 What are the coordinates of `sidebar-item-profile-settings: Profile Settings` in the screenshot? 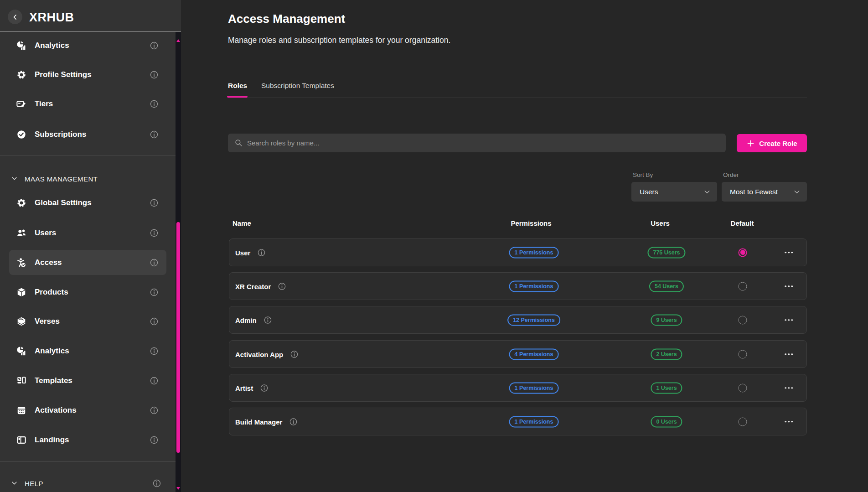 It's located at (88, 75).